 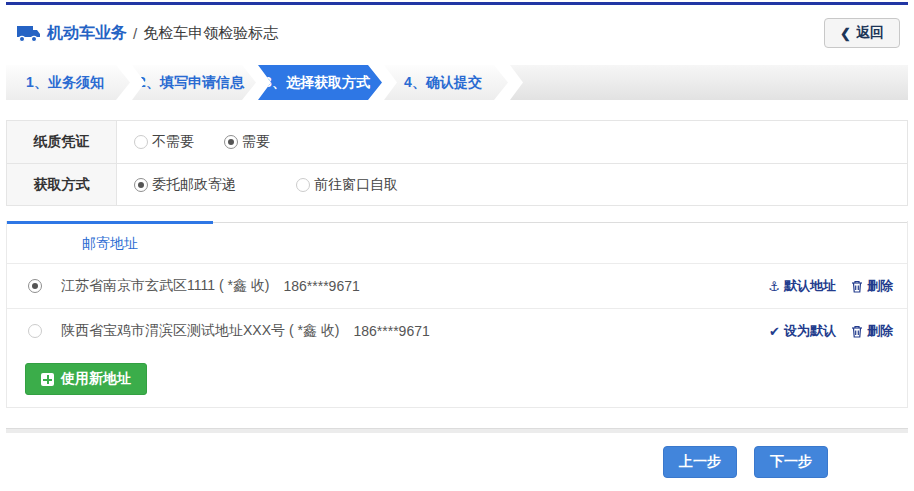 I want to click on form-row-paper-voucher: 纸质凭证 不需要 需要, so click(x=457, y=142).